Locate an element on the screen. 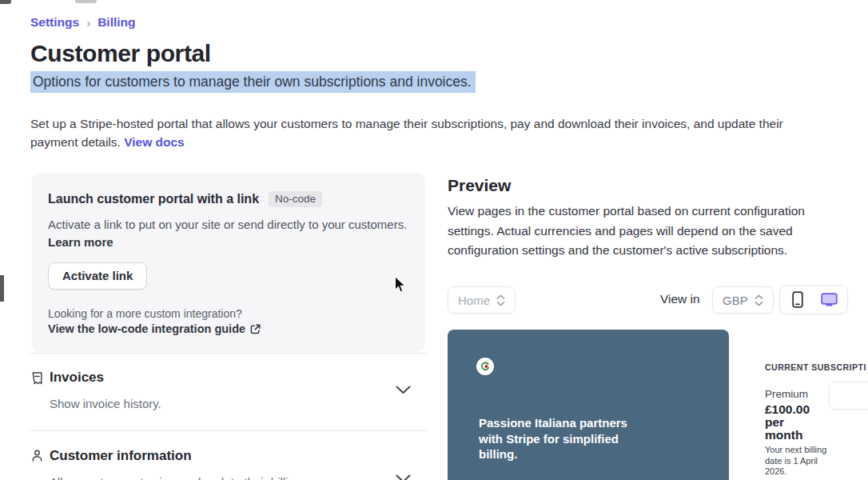 Image resolution: width=868 pixels, height=480 pixels. plan-name: Premium is located at coordinates (786, 394).